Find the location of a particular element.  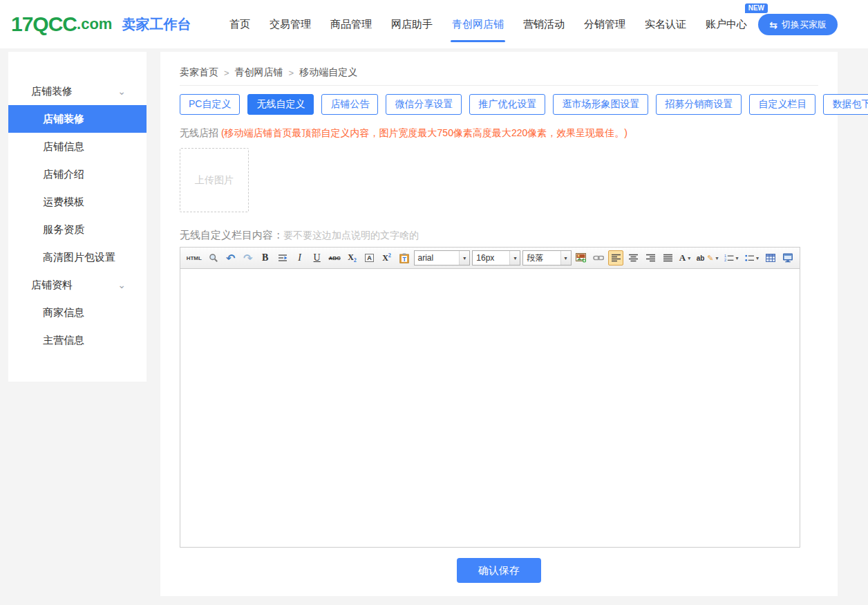

tab-market-image: 逛市场形象图设置 is located at coordinates (601, 104).